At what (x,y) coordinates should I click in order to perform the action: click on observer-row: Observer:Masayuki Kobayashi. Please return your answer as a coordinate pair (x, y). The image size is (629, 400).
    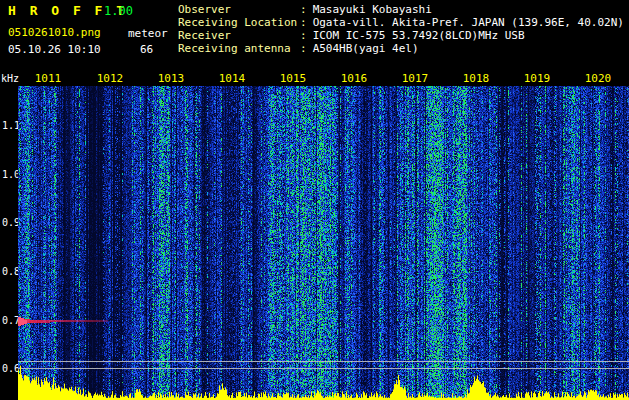
    Looking at the image, I should click on (401, 10).